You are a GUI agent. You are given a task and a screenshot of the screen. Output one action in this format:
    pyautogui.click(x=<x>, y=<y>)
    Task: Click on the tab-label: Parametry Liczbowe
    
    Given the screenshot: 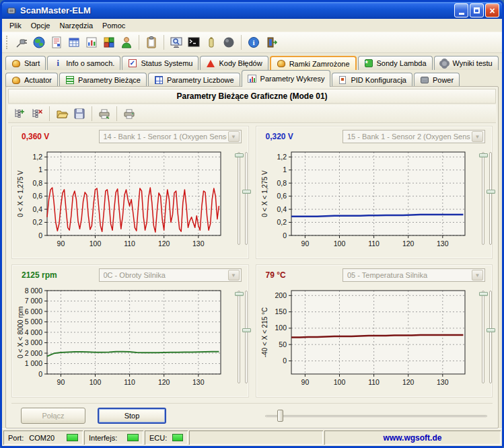 What is the action you would take?
    pyautogui.click(x=201, y=80)
    